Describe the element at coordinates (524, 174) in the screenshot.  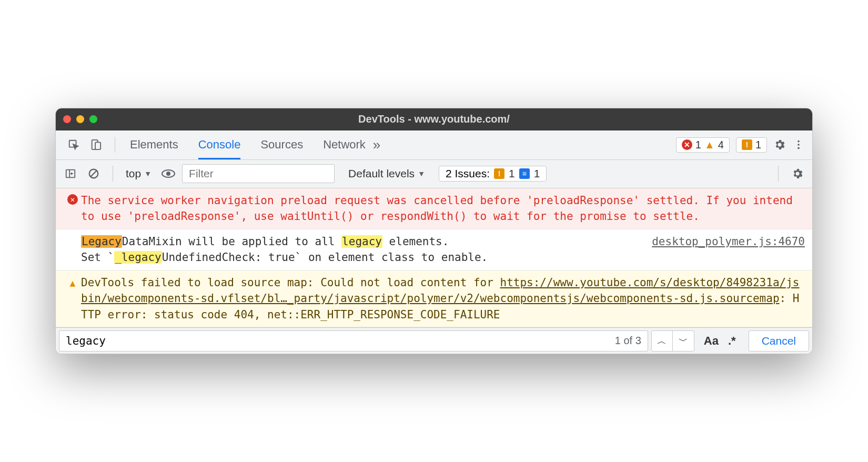
I see `issue-blue-icon: ≡` at that location.